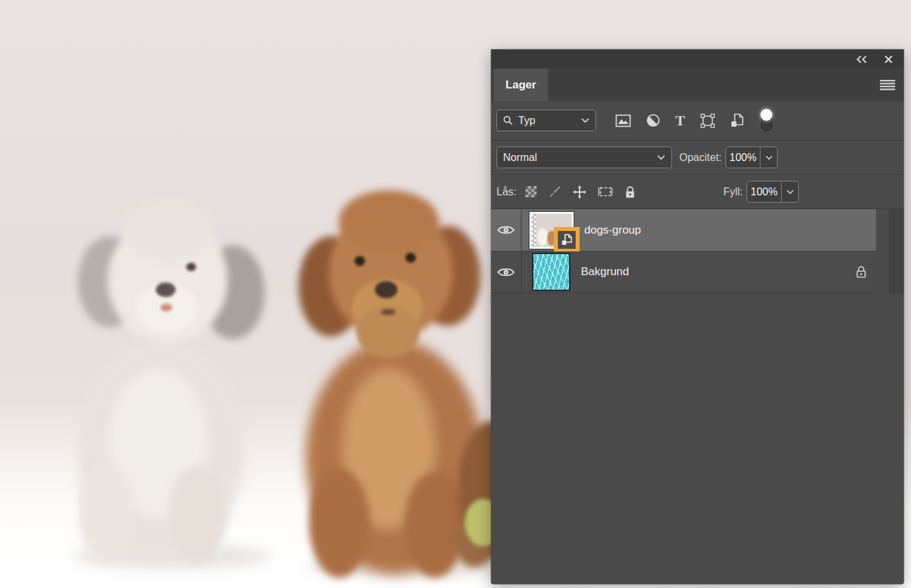  What do you see at coordinates (697, 158) in the screenshot?
I see `blend-mode-row: Normal Opacitet: 100%` at bounding box center [697, 158].